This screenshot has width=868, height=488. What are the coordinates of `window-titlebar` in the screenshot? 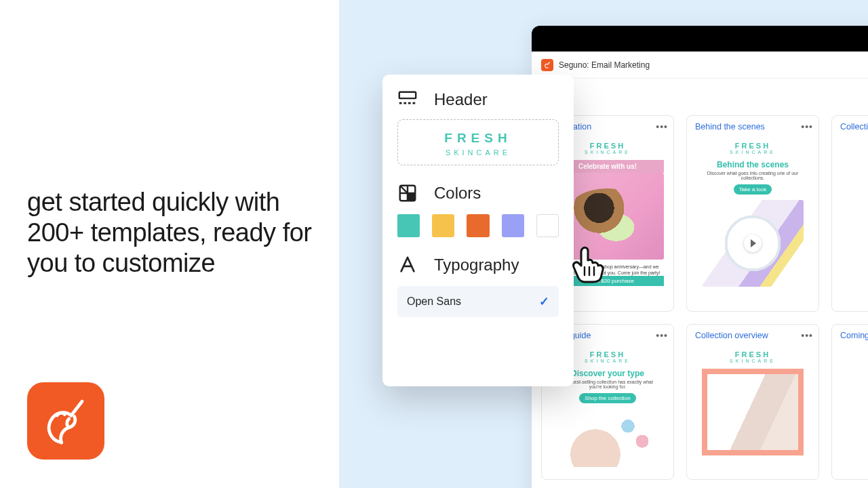 It's located at (700, 39).